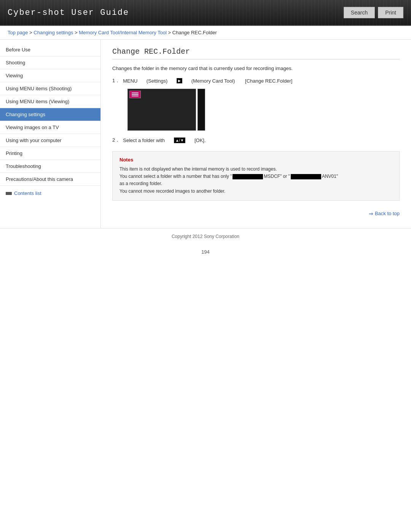 The height and width of the screenshot is (532, 411). Describe the element at coordinates (206, 236) in the screenshot. I see `page-footer: Copyright 2012 Sony Corporation` at that location.